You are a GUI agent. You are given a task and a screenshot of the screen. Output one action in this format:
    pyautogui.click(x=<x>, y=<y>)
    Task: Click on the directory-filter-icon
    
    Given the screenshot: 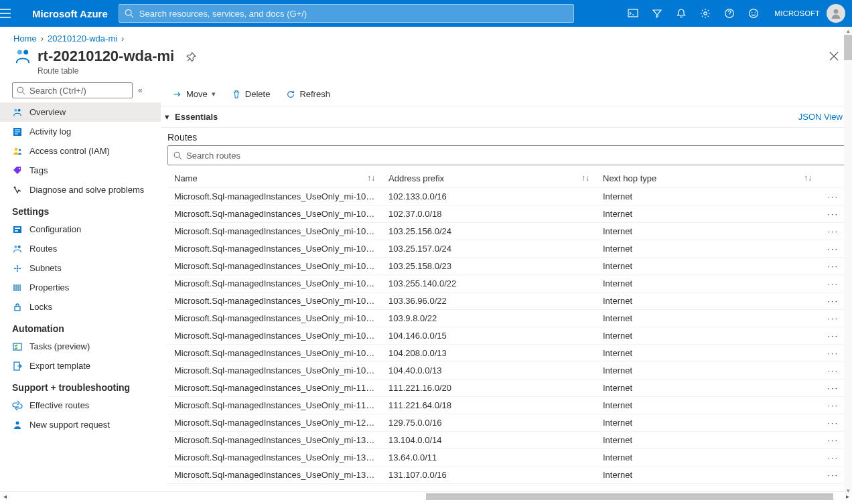 What is the action you would take?
    pyautogui.click(x=657, y=13)
    